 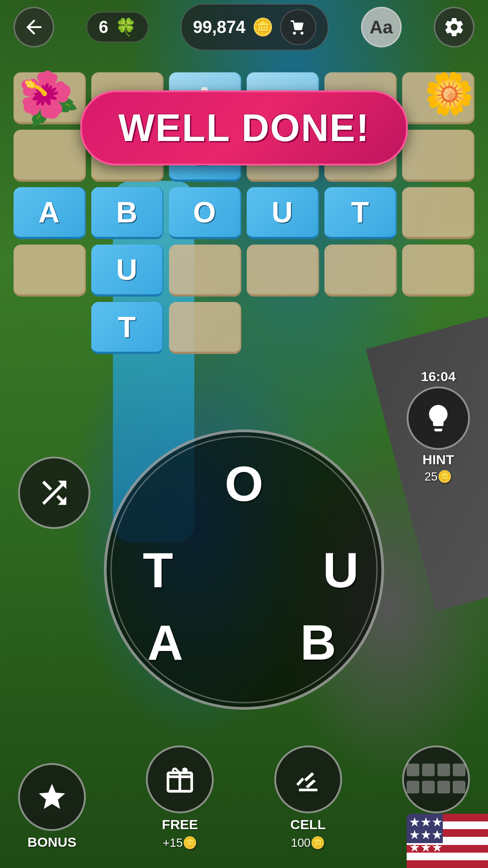 What do you see at coordinates (318, 642) in the screenshot?
I see `wheel-letter-B: B` at bounding box center [318, 642].